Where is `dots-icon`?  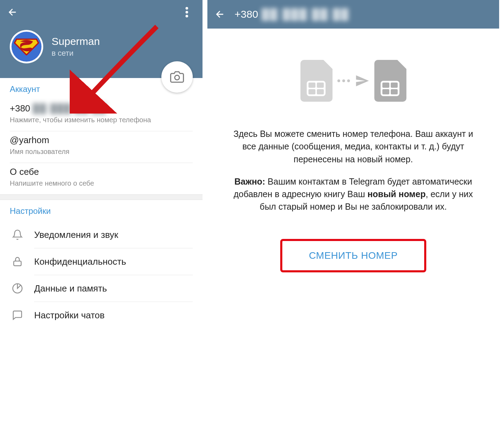 dots-icon is located at coordinates (344, 81).